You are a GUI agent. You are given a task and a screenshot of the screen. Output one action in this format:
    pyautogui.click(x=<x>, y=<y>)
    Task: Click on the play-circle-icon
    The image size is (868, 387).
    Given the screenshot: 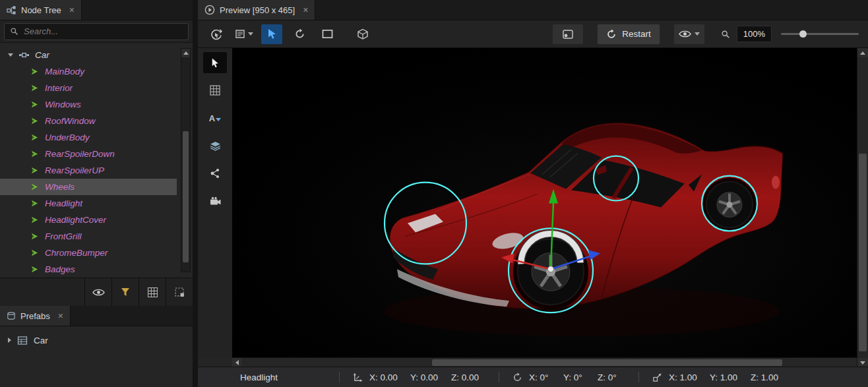 What is the action you would take?
    pyautogui.click(x=210, y=10)
    